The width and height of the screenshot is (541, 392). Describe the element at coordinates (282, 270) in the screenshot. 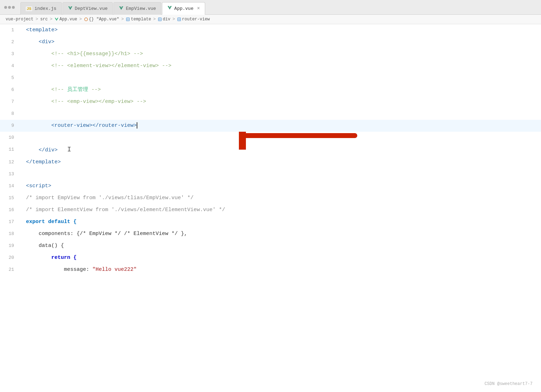

I see `line-content: message: "Hello vue222"` at that location.